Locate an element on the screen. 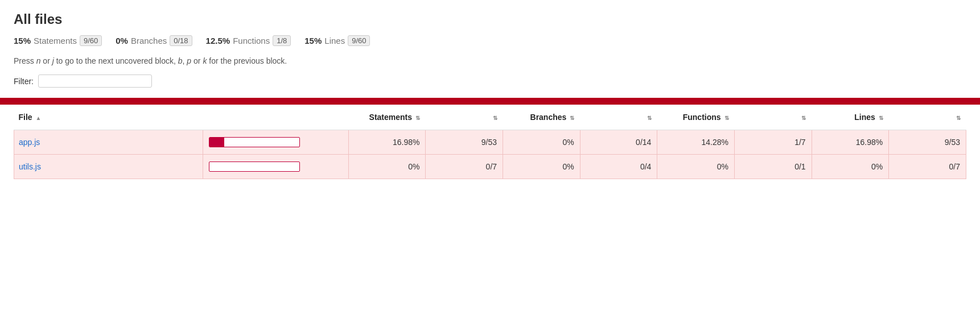 The height and width of the screenshot is (323, 980). branches-count-cell: 0/4 is located at coordinates (619, 167).